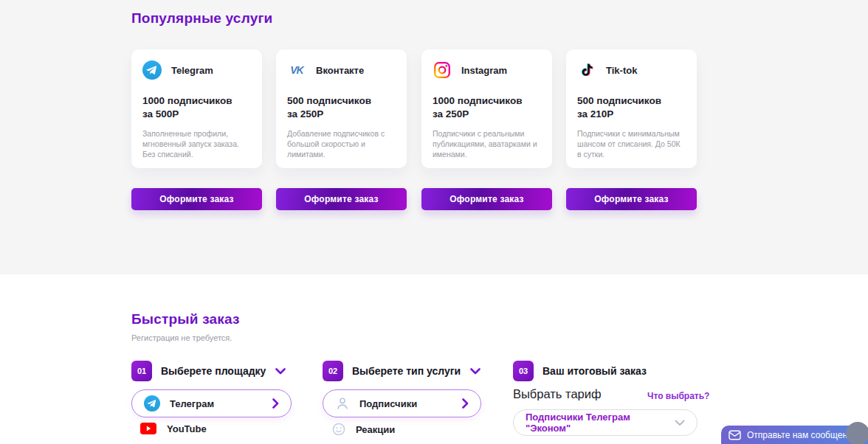 This screenshot has width=868, height=444. What do you see at coordinates (208, 371) in the screenshot?
I see `step-choose-platform: 01 Выберете площадку` at bounding box center [208, 371].